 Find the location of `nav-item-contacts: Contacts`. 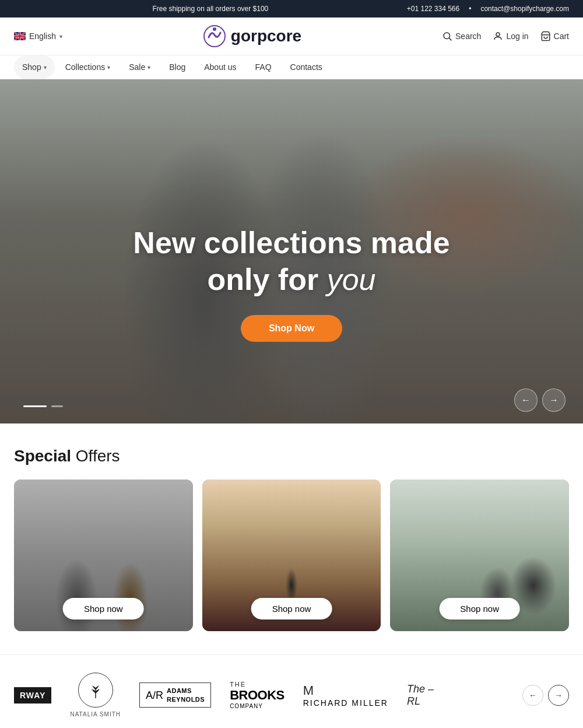

nav-item-contacts: Contacts is located at coordinates (307, 67).